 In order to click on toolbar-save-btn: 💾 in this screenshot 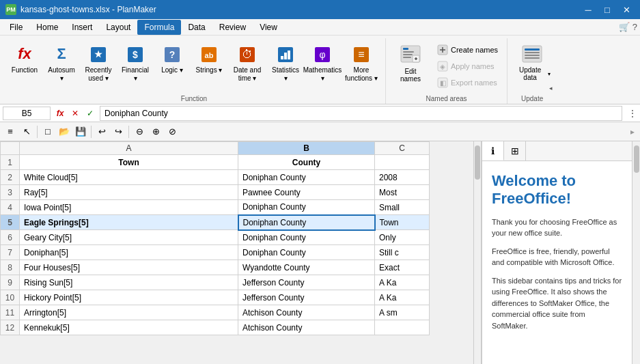, I will do `click(81, 132)`.